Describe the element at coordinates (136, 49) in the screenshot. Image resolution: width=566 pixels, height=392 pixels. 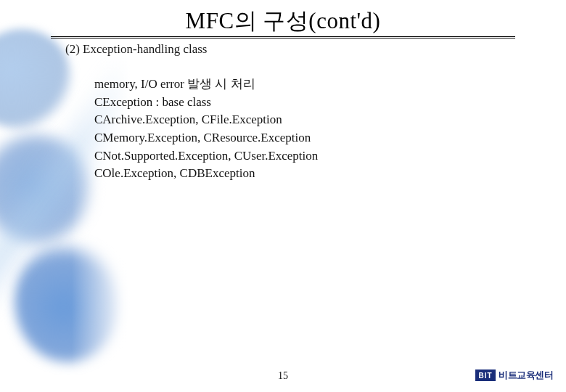
I see `section-subtitle: (2) Exception-handling class` at that location.